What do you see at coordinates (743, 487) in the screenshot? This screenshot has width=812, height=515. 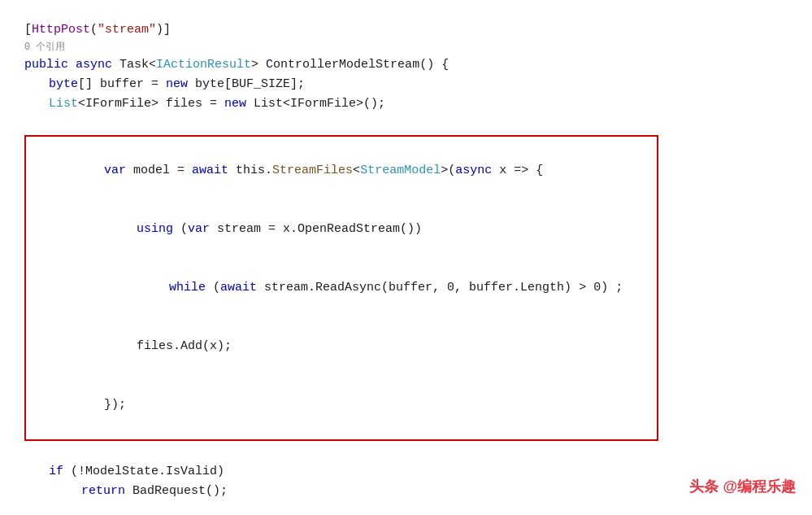 I see `watermark: 头条 @编程乐趣` at bounding box center [743, 487].